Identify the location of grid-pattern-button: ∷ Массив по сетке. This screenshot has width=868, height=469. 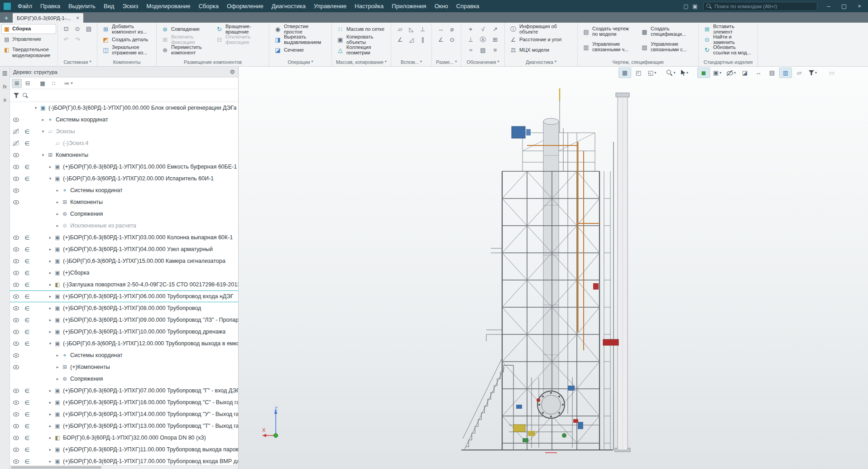
(361, 29).